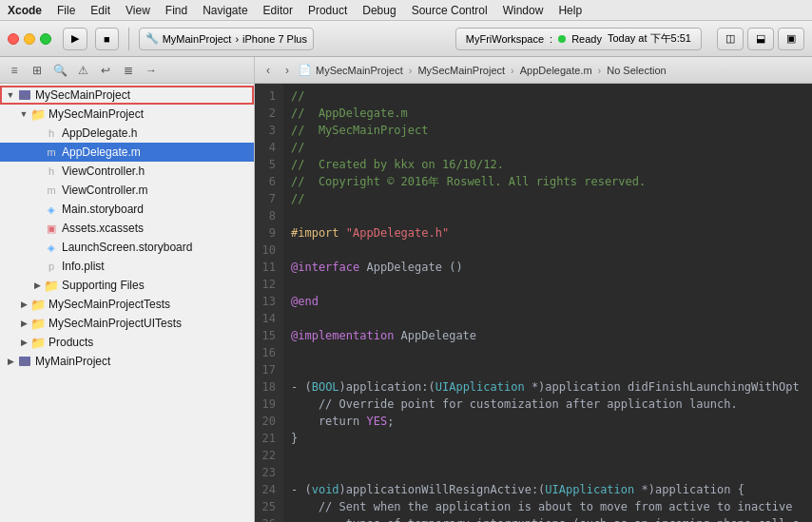 The image size is (812, 522). What do you see at coordinates (636, 70) in the screenshot?
I see `breadcrumb-symbol: No Selection` at bounding box center [636, 70].